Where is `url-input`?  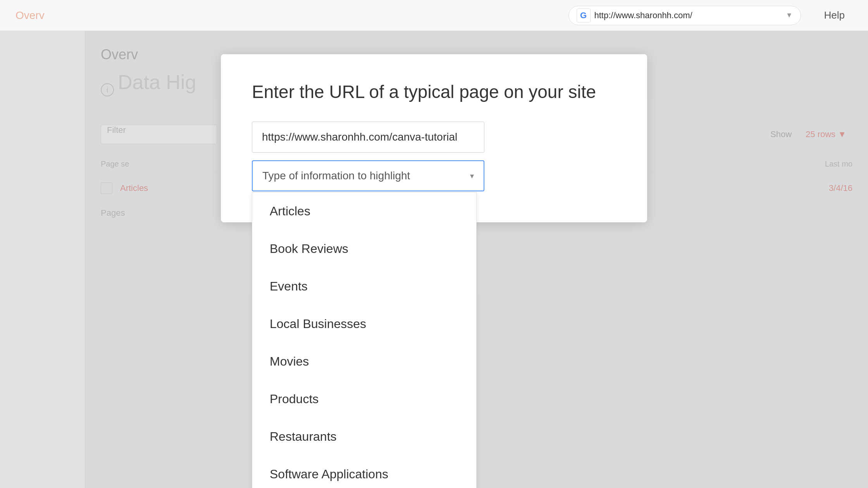 url-input is located at coordinates (368, 137).